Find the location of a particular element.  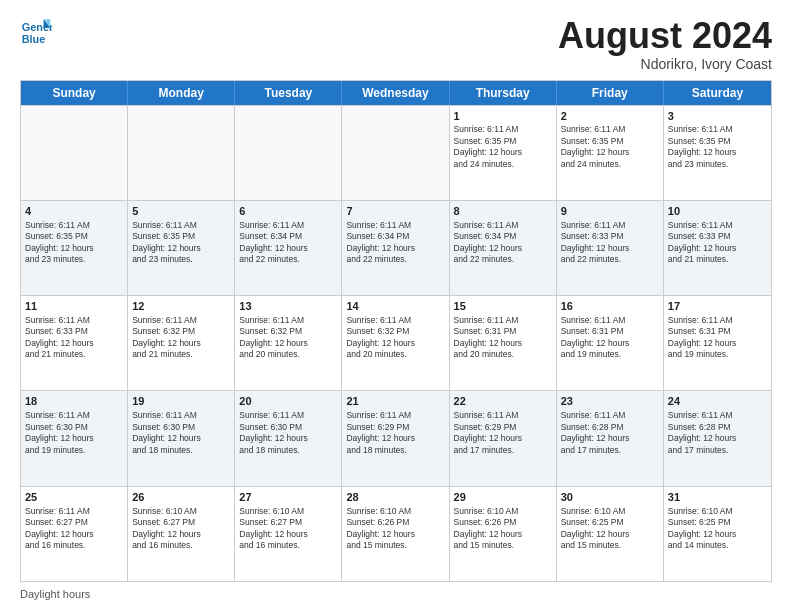

day-cell-11: 11Sunrise: 6:11 AMSunset: 6:33 PMDayligh… is located at coordinates (74, 343).